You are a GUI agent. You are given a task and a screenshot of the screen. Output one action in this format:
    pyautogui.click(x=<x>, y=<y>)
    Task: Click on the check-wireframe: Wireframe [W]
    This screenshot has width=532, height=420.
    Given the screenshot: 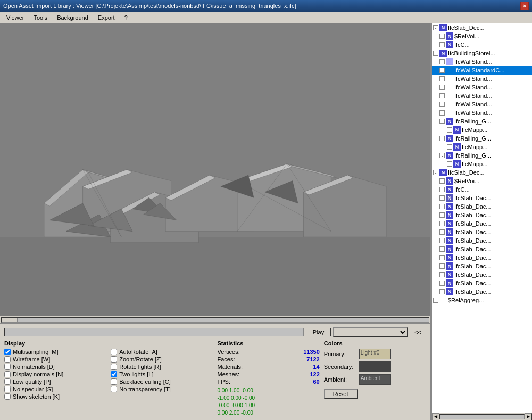 What is the action you would take?
    pyautogui.click(x=55, y=359)
    